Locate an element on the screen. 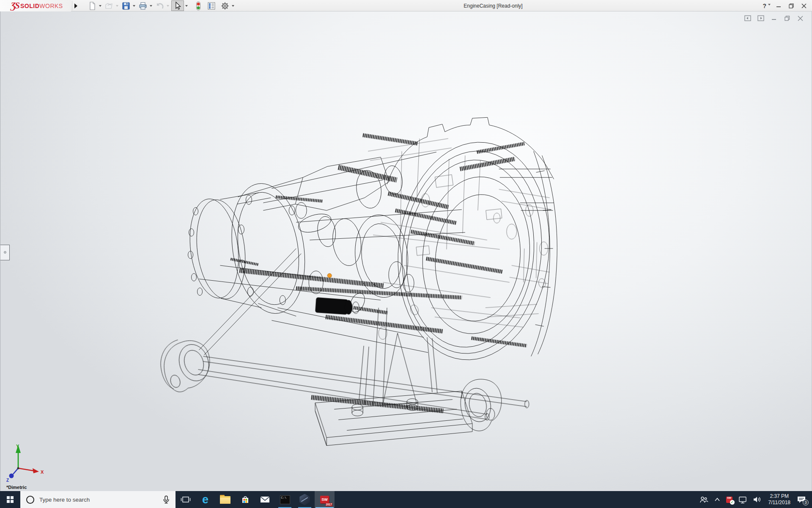  window-controls: ? is located at coordinates (786, 6).